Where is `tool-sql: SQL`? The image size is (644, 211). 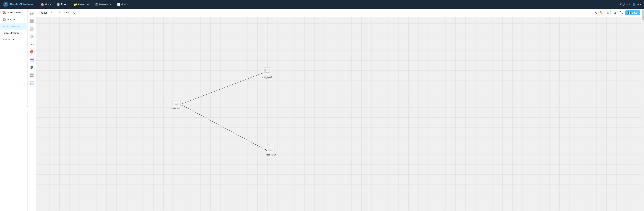
tool-sql: SQL is located at coordinates (32, 37).